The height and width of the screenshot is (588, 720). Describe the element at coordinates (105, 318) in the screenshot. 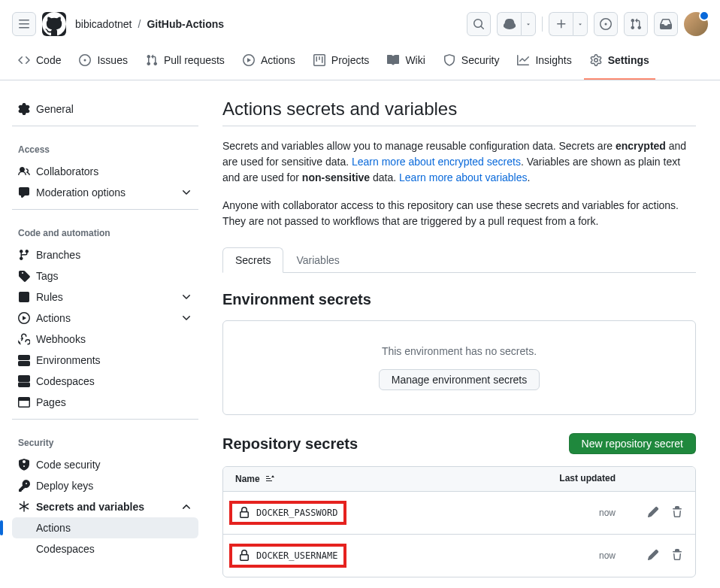

I see `sidebar-actions: Actions` at that location.